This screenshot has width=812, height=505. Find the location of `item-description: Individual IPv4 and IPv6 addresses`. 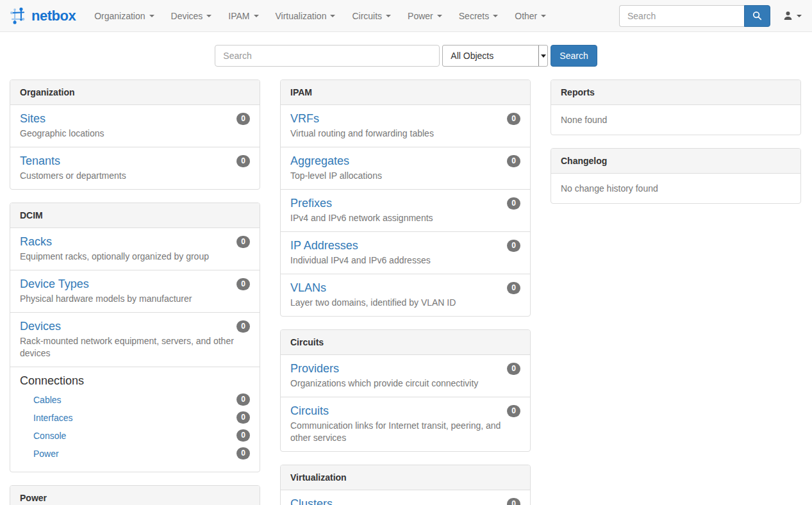

item-description: Individual IPv4 and IPv6 addresses is located at coordinates (405, 260).